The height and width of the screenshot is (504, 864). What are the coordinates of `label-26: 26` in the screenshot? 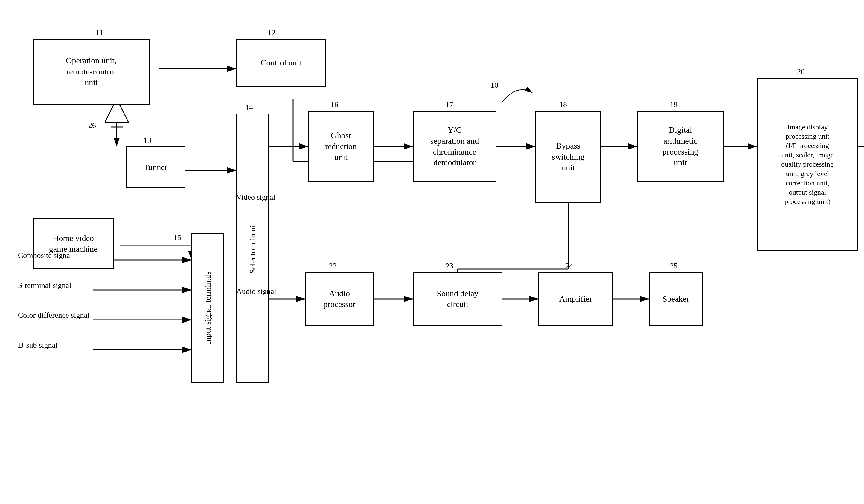 It's located at (92, 125).